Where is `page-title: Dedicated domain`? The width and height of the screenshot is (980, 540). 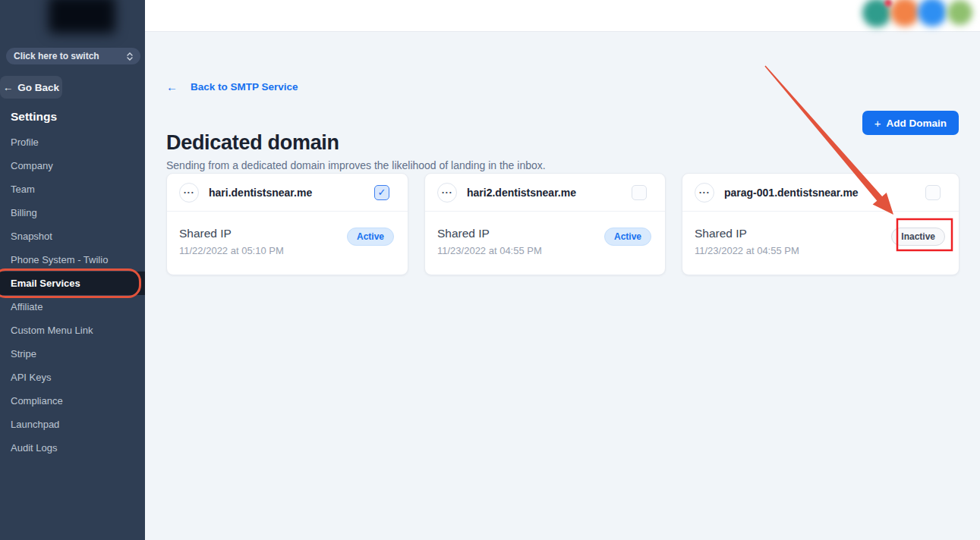
page-title: Dedicated domain is located at coordinates (253, 143).